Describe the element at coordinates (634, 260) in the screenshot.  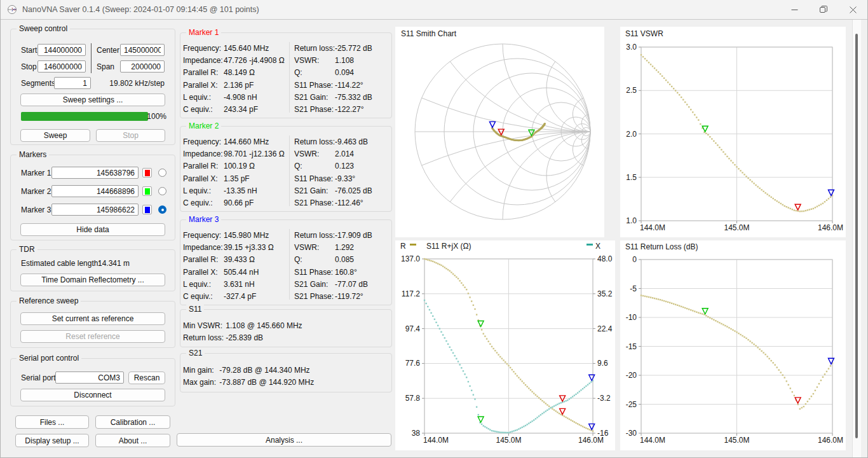
I see `svg-text: 0` at that location.